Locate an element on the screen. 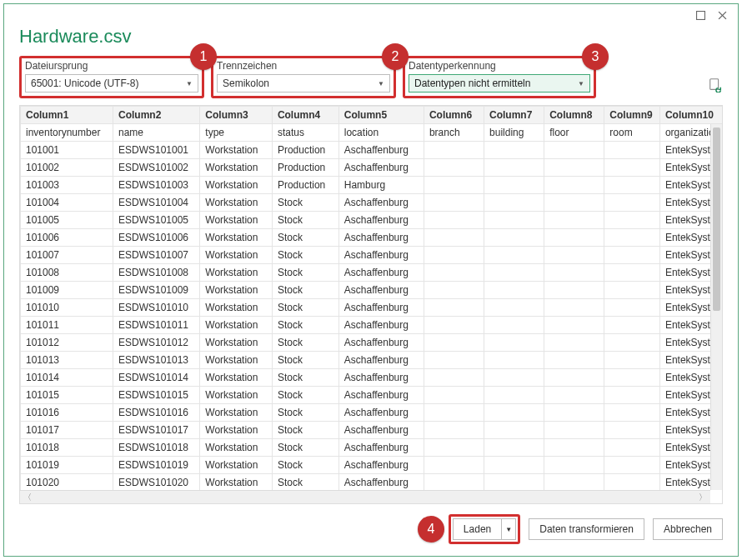  transform-button: Daten transformieren is located at coordinates (587, 529).